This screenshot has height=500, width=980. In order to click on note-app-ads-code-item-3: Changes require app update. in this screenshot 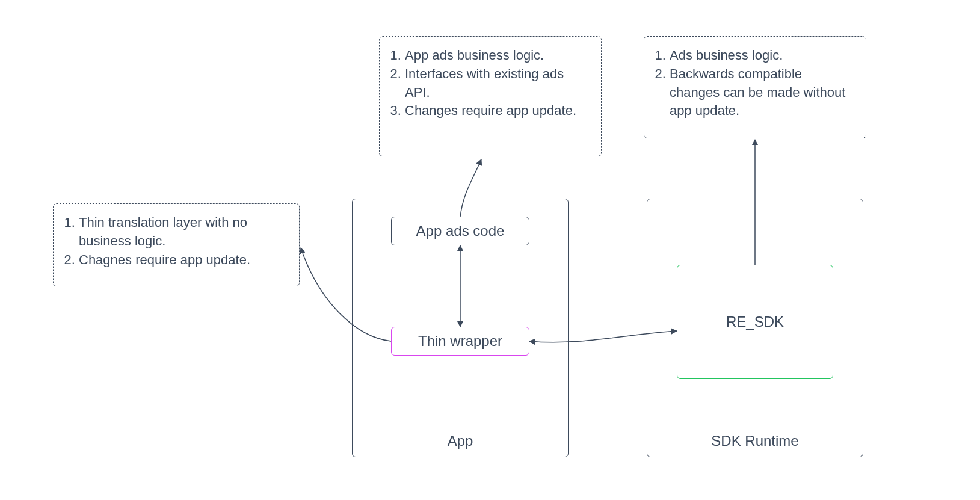, I will do `click(498, 111)`.